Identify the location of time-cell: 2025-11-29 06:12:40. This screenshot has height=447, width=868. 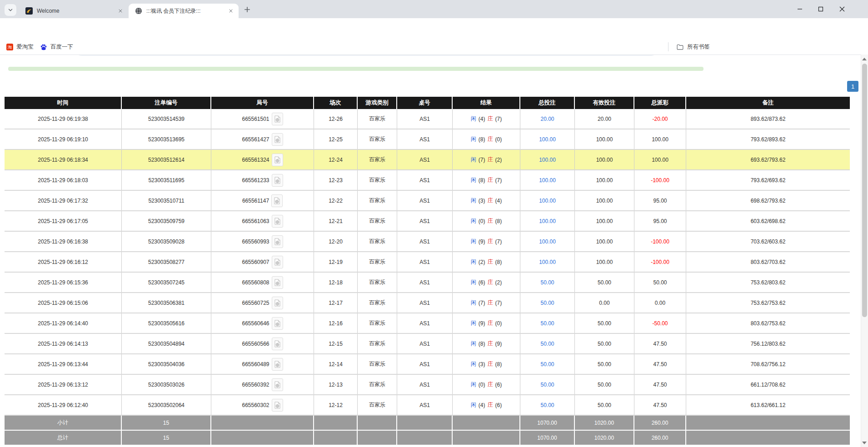
(63, 405).